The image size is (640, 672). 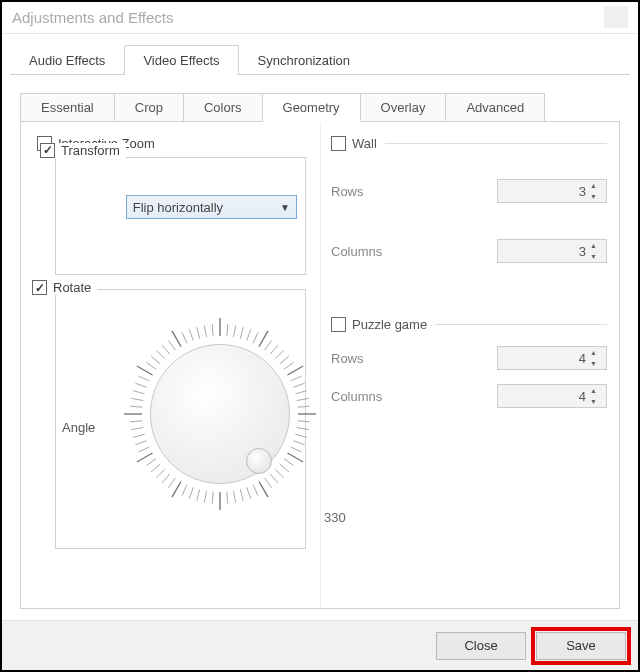 I want to click on transform-checkbox, so click(x=48, y=150).